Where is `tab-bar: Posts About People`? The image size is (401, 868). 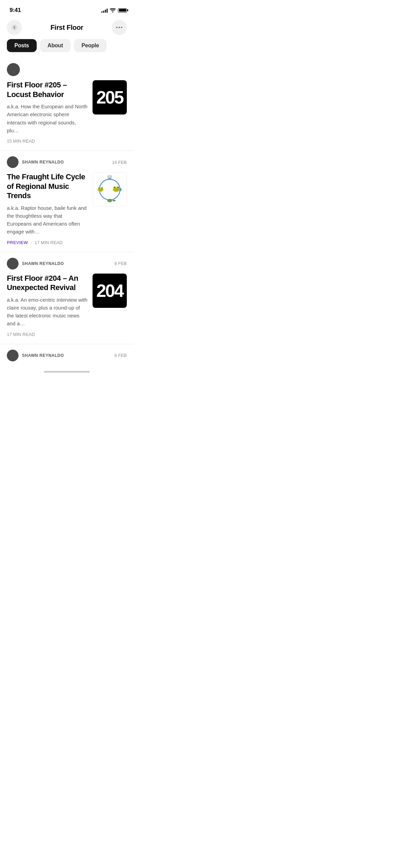 tab-bar: Posts About People is located at coordinates (67, 48).